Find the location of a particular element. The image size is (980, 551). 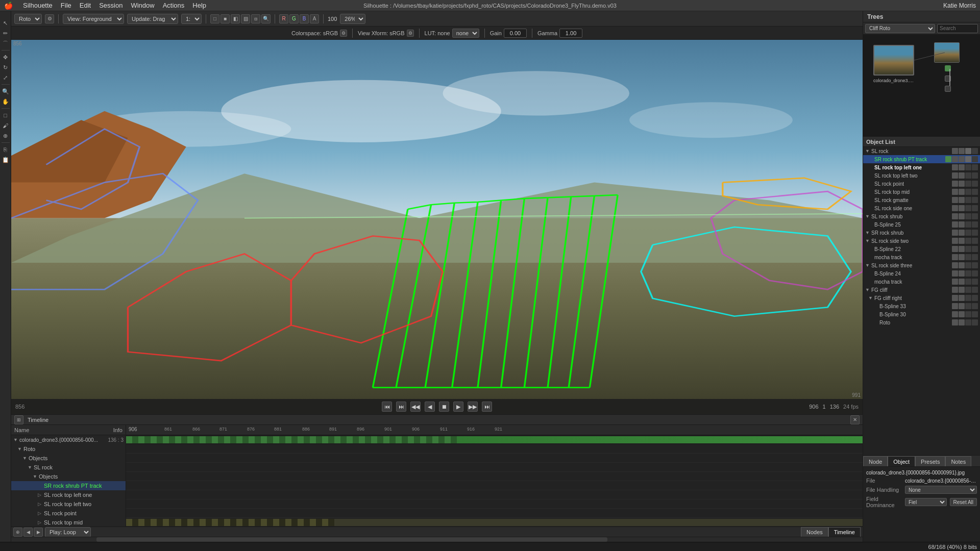

tab-timeline: Timeline is located at coordinates (844, 532).